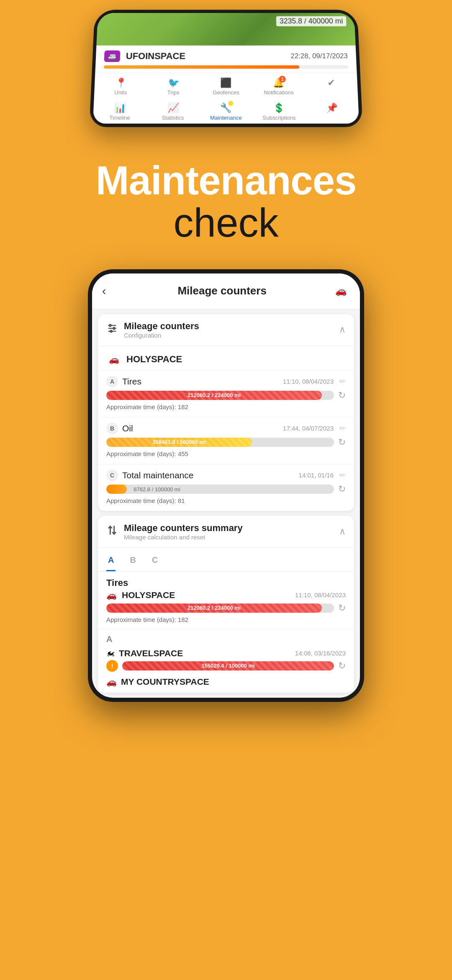  I want to click on nav-units: 📍 Units, so click(121, 86).